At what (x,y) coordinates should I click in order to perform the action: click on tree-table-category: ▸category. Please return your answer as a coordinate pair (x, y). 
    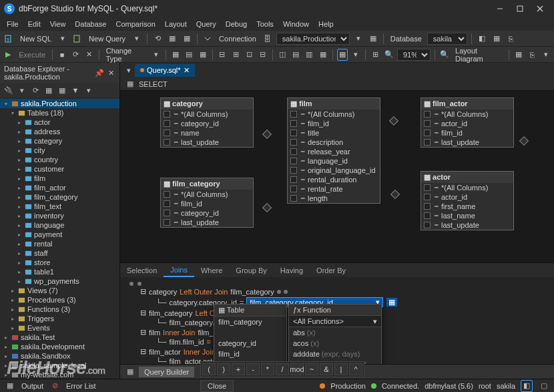
    Looking at the image, I should click on (60, 141).